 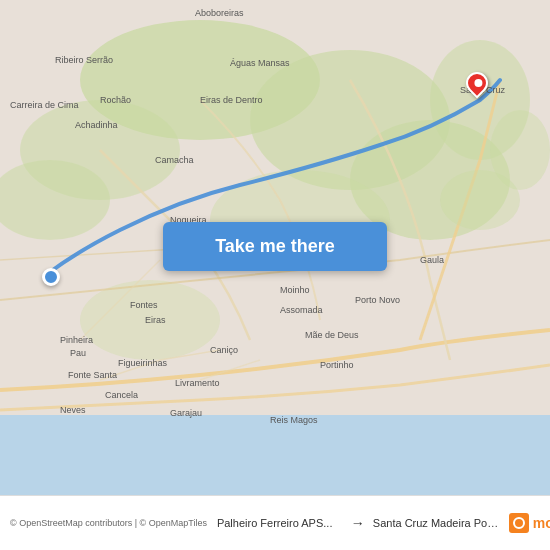 What do you see at coordinates (542, 523) in the screenshot?
I see `moovit-text: moovit` at bounding box center [542, 523].